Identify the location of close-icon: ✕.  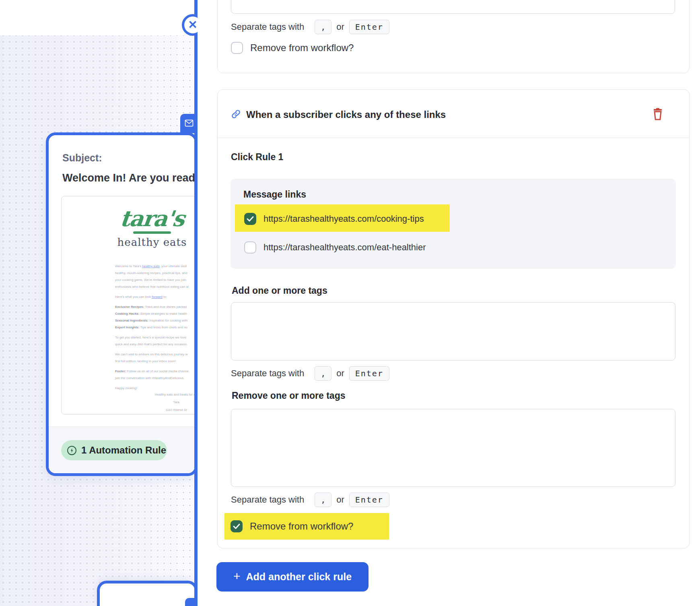
(192, 25).